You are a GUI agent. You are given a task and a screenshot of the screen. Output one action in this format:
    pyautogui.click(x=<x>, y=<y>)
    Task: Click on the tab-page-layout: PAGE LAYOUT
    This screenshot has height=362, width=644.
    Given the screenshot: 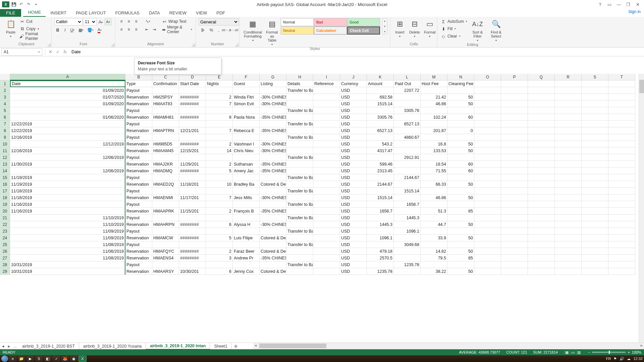 What is the action you would take?
    pyautogui.click(x=91, y=13)
    